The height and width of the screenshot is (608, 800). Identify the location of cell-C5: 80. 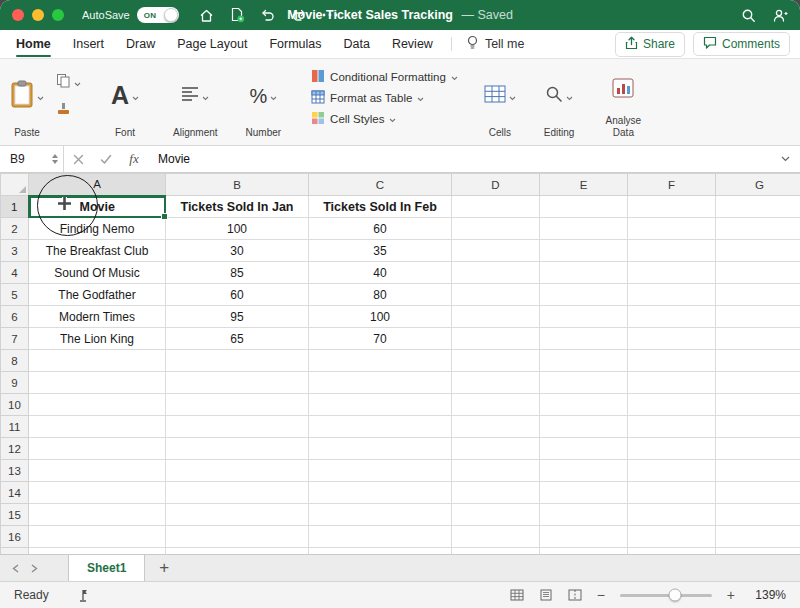
(380, 295).